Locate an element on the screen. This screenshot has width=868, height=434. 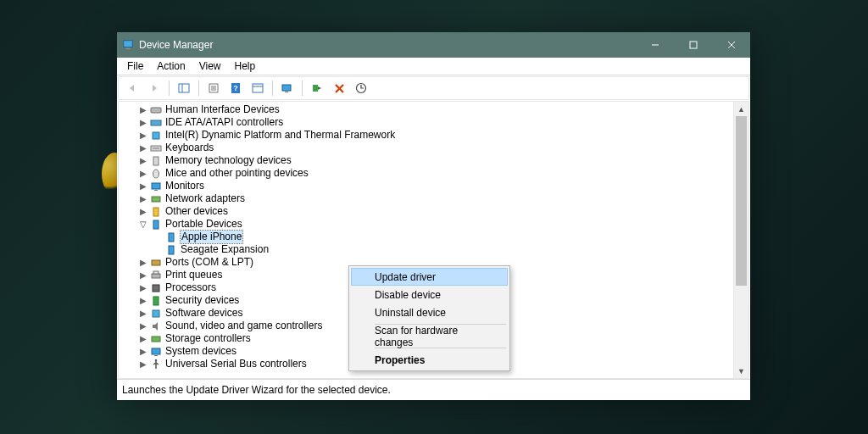
tree-node-dptf: ▶Intel(R) Dynamic Platform and Thermal F… is located at coordinates (427, 136).